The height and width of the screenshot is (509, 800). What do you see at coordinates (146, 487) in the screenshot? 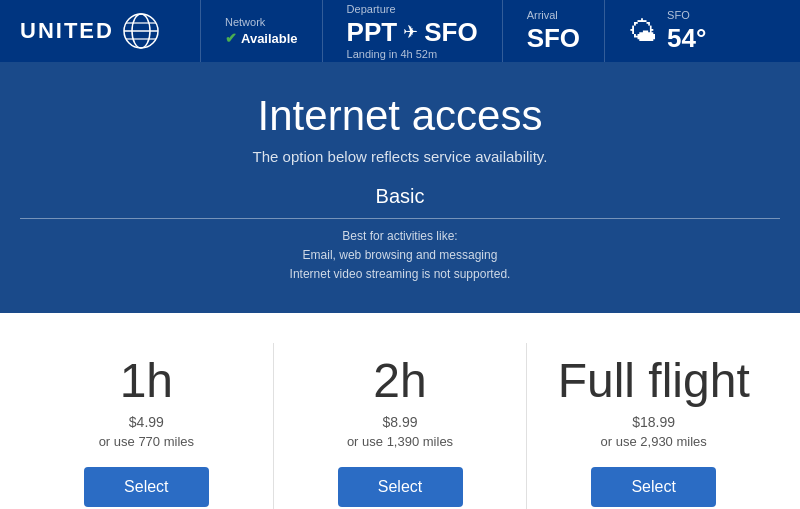
I see `select-button-1h: Select` at bounding box center [146, 487].